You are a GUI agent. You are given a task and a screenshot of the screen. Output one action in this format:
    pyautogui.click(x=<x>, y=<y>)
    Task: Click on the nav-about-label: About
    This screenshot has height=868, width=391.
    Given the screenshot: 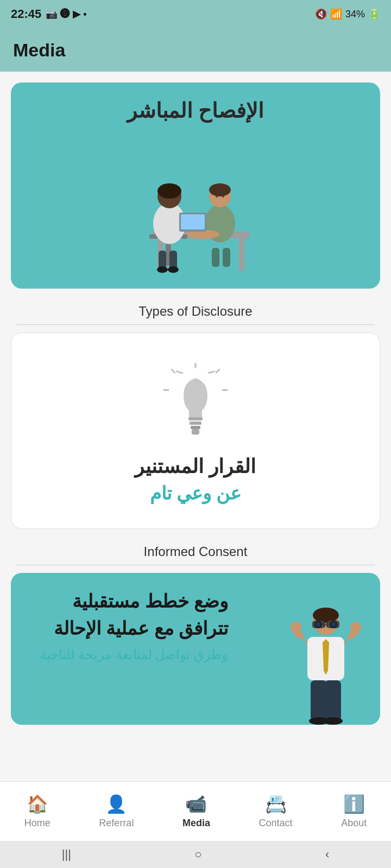 What is the action you would take?
    pyautogui.click(x=354, y=824)
    